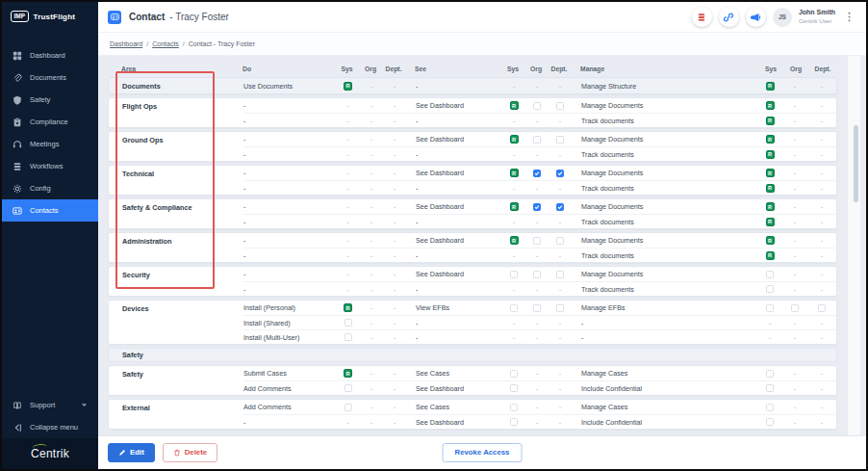  What do you see at coordinates (664, 154) in the screenshot?
I see `manage-label: Track documents` at bounding box center [664, 154].